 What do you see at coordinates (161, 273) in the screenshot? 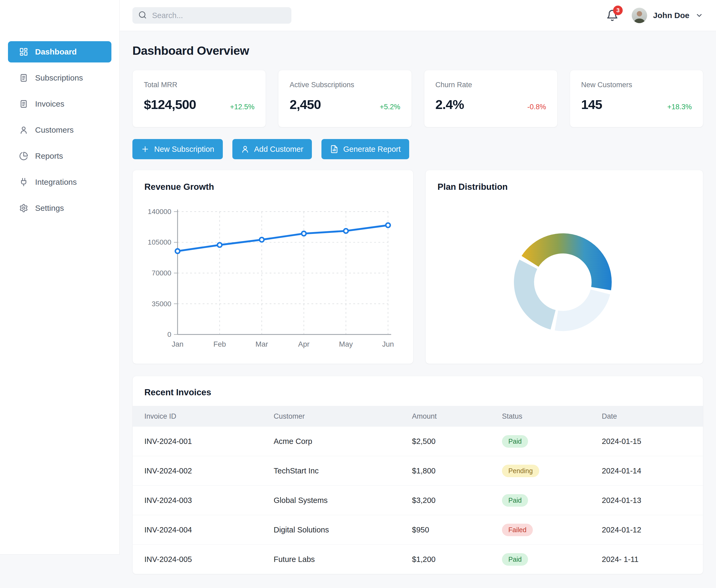
I see `svg-text: 70000` at bounding box center [161, 273].